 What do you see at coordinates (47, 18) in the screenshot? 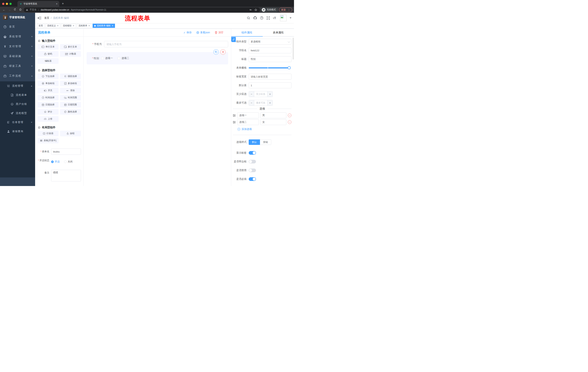
I see `breadcrumb-home: 首页` at bounding box center [47, 18].